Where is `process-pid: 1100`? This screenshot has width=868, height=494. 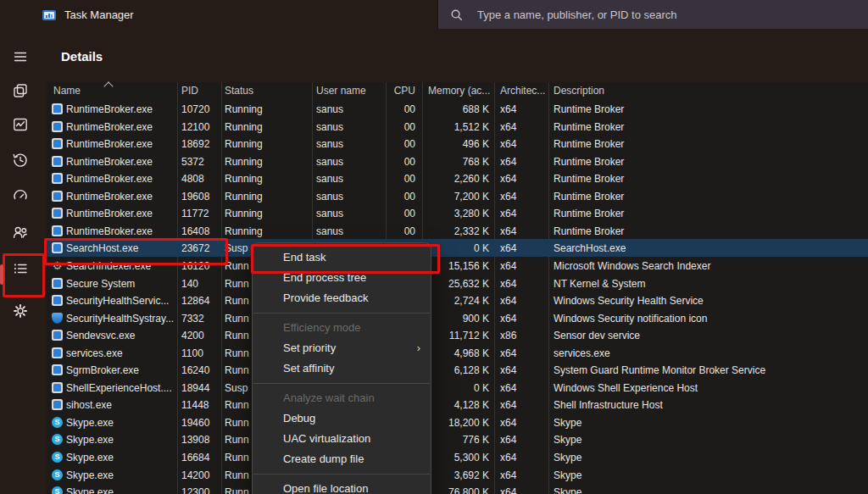 process-pid: 1100 is located at coordinates (192, 353).